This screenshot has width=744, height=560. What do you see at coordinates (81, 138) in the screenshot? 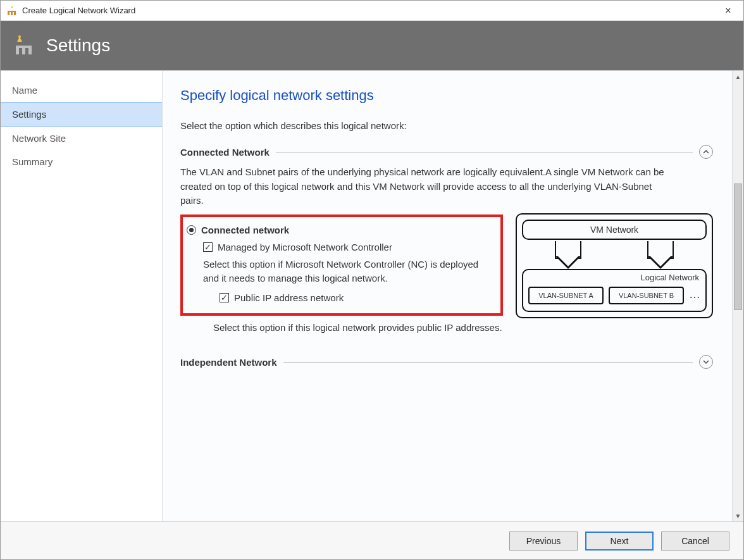
I see `sidebar-item-network-site: Network Site` at bounding box center [81, 138].